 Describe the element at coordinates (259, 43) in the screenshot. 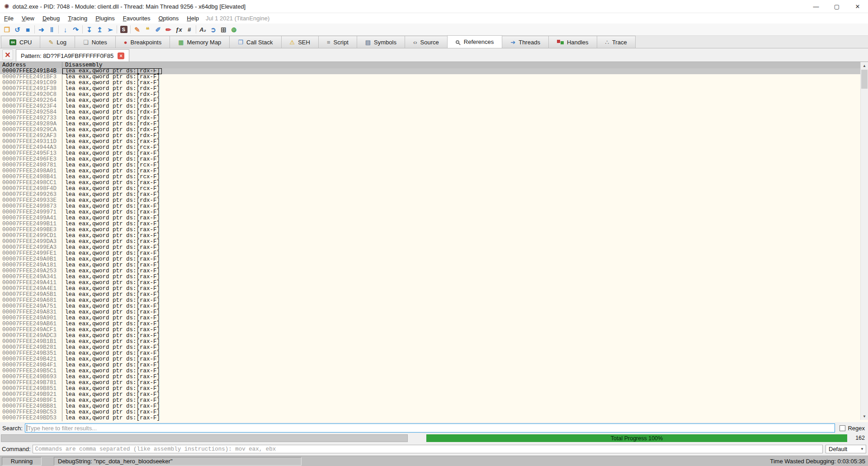

I see `tab-label-call-stack: Call Stack` at that location.